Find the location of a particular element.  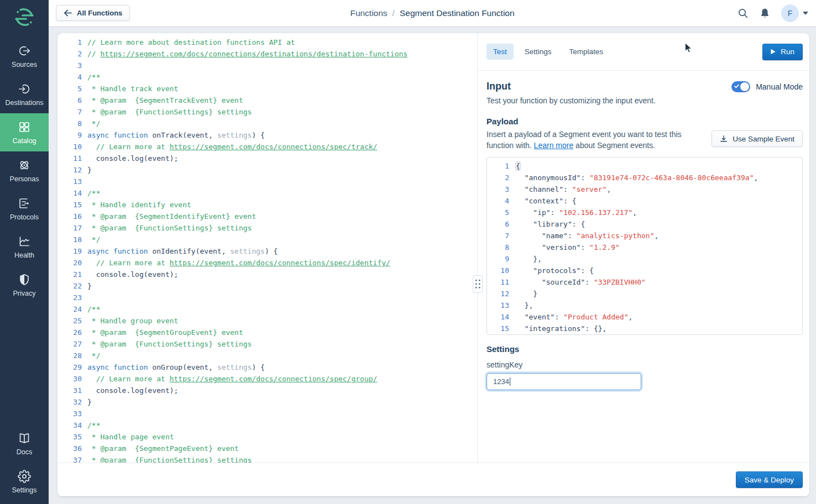

sidebar-item-catalog: Catalog is located at coordinates (24, 133).